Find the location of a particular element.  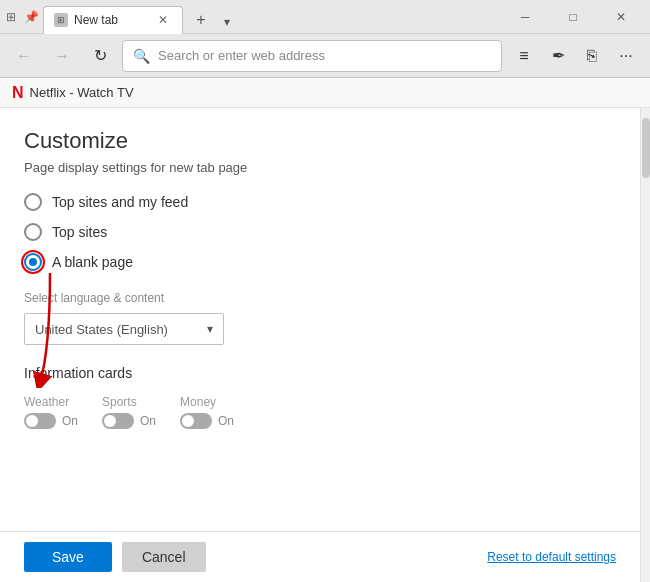

money-toggle-row: On is located at coordinates (207, 421).